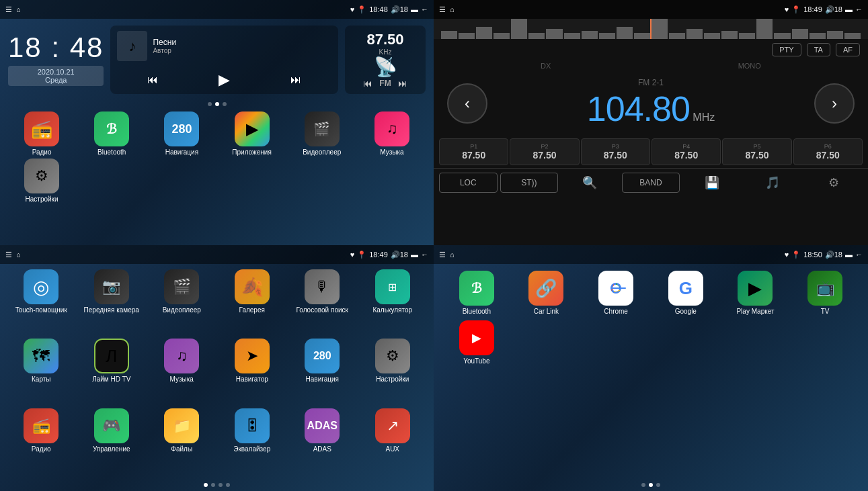 The height and width of the screenshot is (491, 868). Describe the element at coordinates (112, 426) in the screenshot. I see `control-icon: 🎮` at that location.